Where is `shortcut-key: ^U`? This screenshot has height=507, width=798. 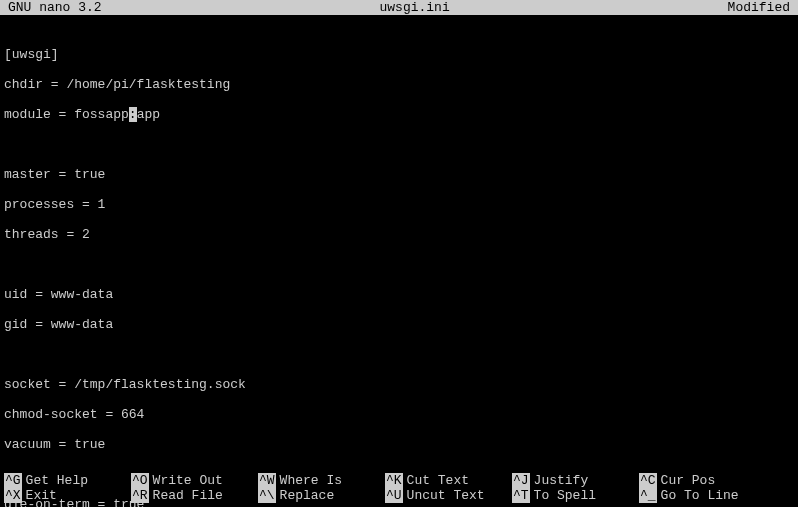
shortcut-key: ^U is located at coordinates (394, 496).